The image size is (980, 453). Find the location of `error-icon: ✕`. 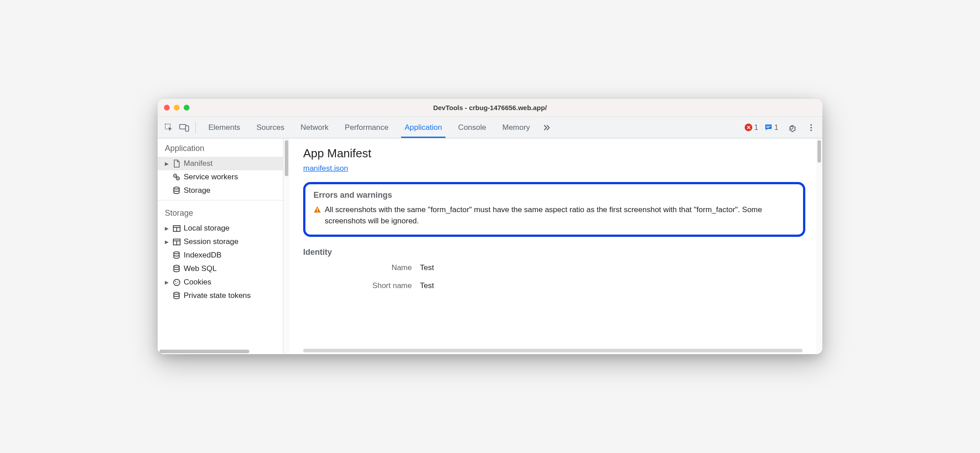

error-icon: ✕ is located at coordinates (748, 128).